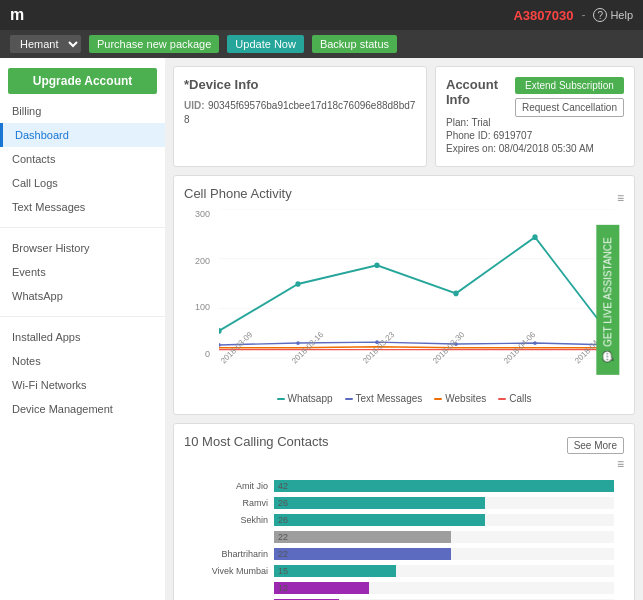 This screenshot has width=643, height=600. Describe the element at coordinates (535, 148) in the screenshot. I see `expires-line: Expires on: 08/04/2018 05:30 AM` at that location.